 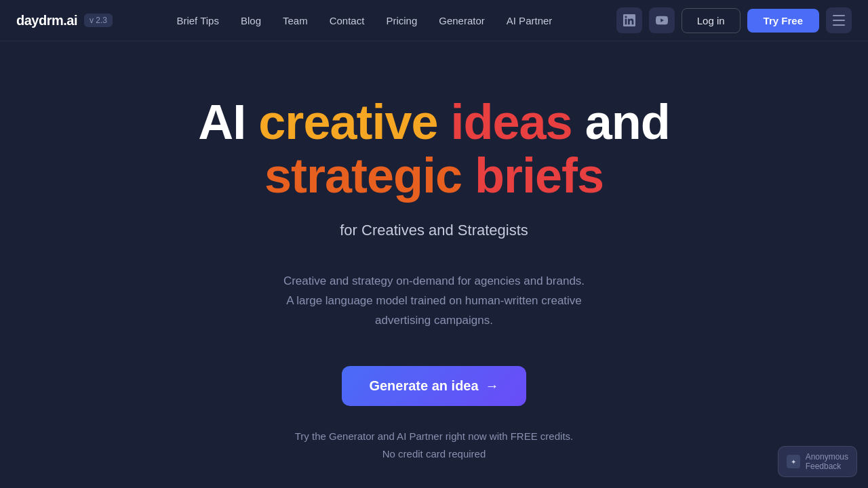 What do you see at coordinates (827, 466) in the screenshot?
I see `feedback-sublabel: Feedback` at bounding box center [827, 466].